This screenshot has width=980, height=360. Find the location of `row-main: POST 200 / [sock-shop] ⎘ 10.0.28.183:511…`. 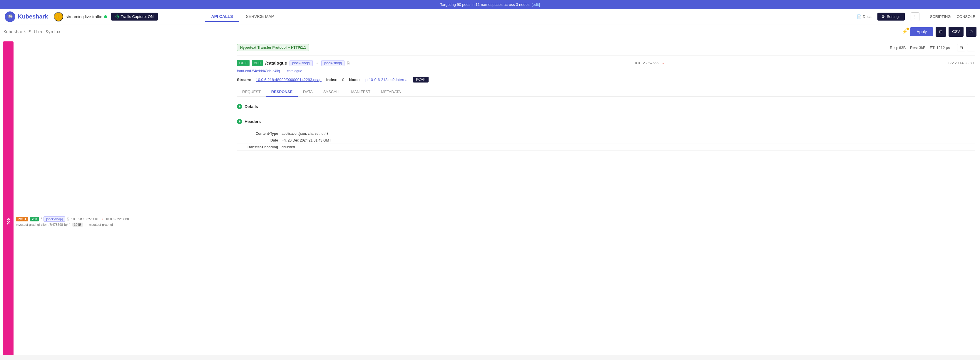

row-main: POST 200 / [sock-shop] ⎘ 10.0.28.183:511… is located at coordinates (123, 221).